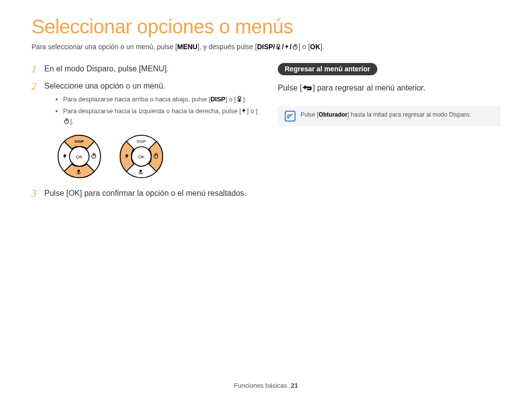 This screenshot has height=401, width=532. What do you see at coordinates (34, 69) in the screenshot?
I see `step-number: 1` at bounding box center [34, 69].